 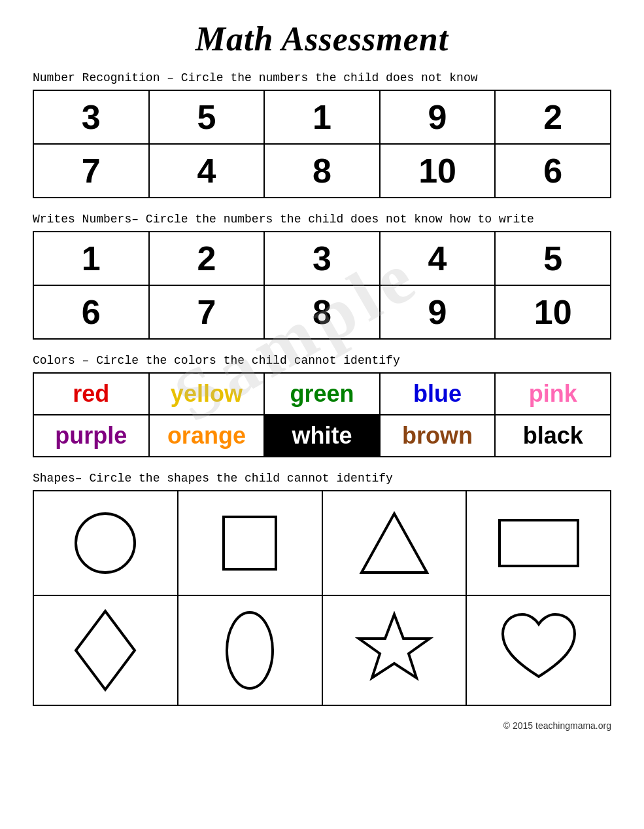 What do you see at coordinates (322, 219) in the screenshot?
I see `writes-numbers-label: Writes Numbers– Circle the numbers the c…` at bounding box center [322, 219].